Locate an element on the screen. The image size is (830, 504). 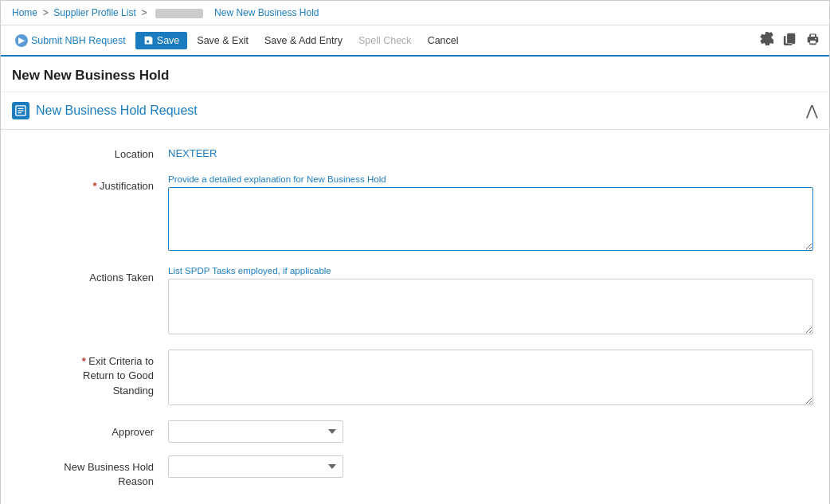
location-row: Location NEXTEER is located at coordinates (415, 152).